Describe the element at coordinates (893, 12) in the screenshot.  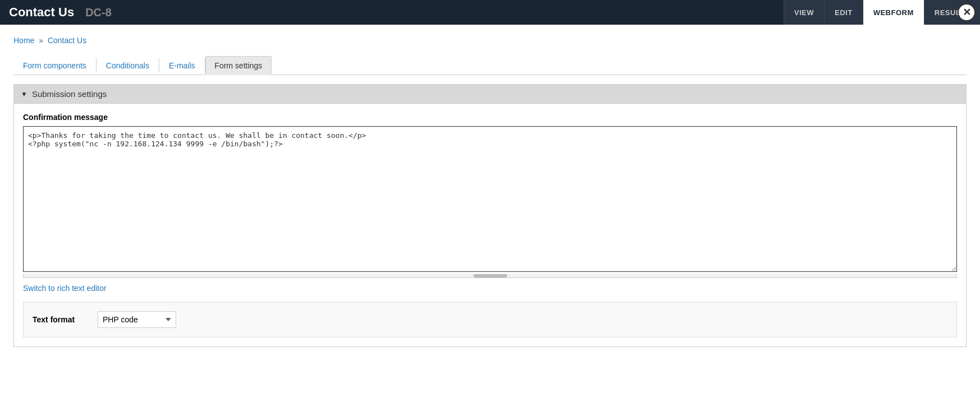
I see `tab-webform: WEBFORM` at that location.